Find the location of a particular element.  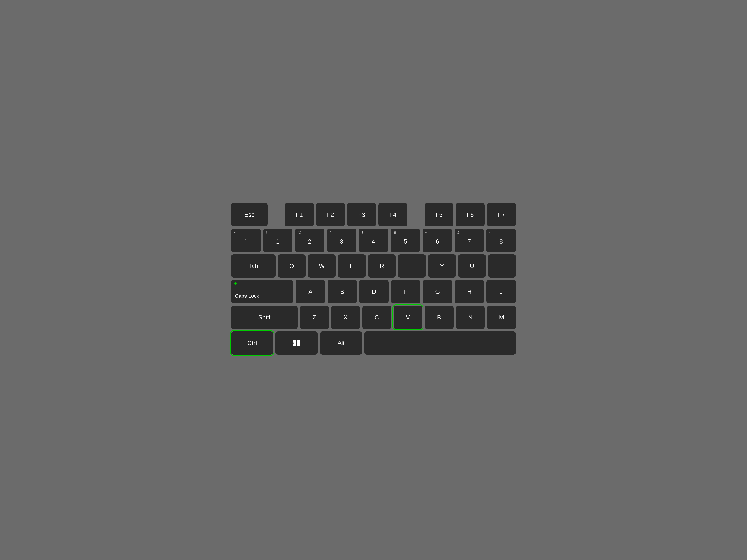

key-2: @ 2 is located at coordinates (310, 240).